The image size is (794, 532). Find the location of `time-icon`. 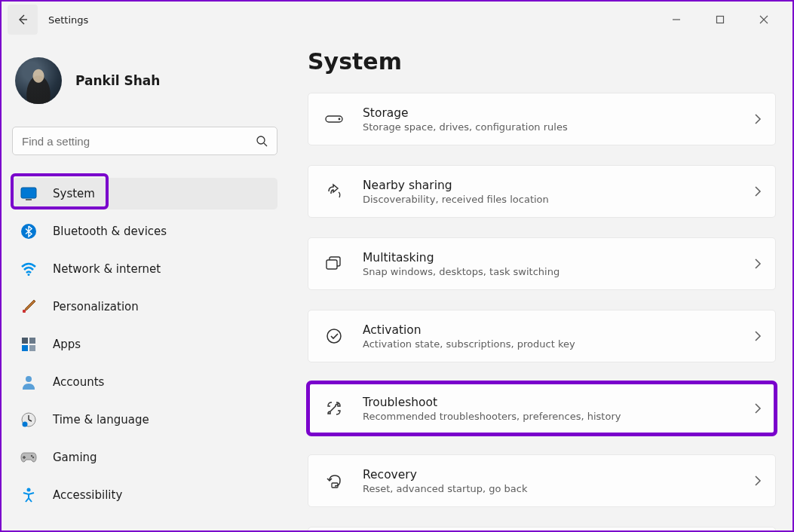

time-icon is located at coordinates (29, 420).